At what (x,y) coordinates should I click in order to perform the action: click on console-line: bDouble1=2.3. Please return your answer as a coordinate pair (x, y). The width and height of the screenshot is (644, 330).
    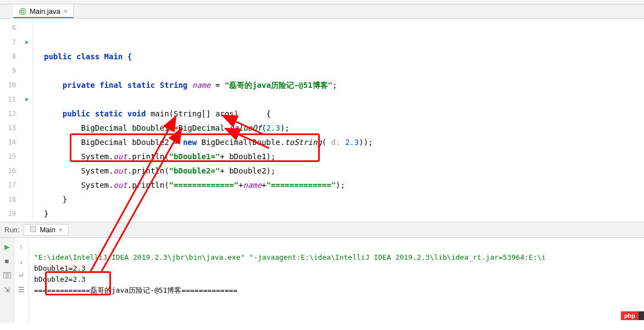
    Looking at the image, I should click on (60, 268).